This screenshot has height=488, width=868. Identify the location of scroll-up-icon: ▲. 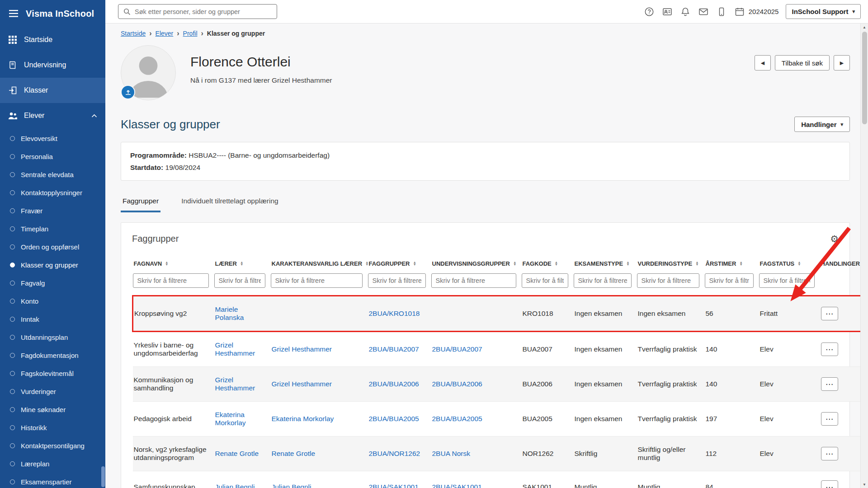
(864, 27).